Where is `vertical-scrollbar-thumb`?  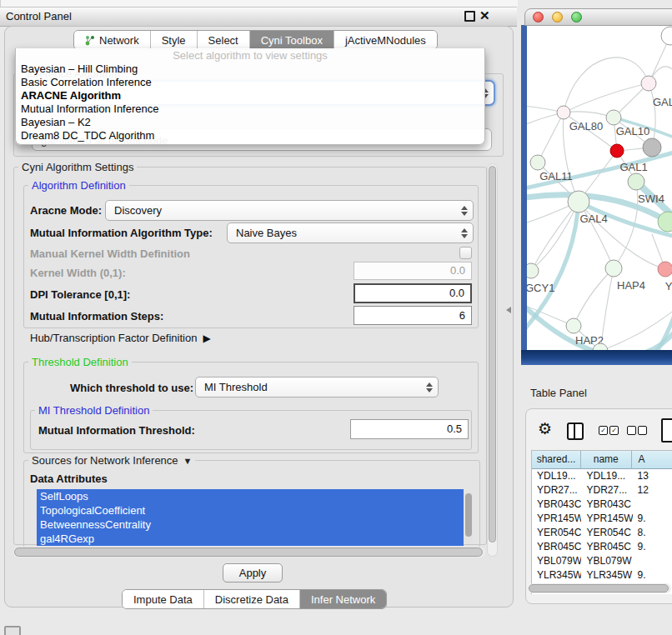 vertical-scrollbar-thumb is located at coordinates (492, 354).